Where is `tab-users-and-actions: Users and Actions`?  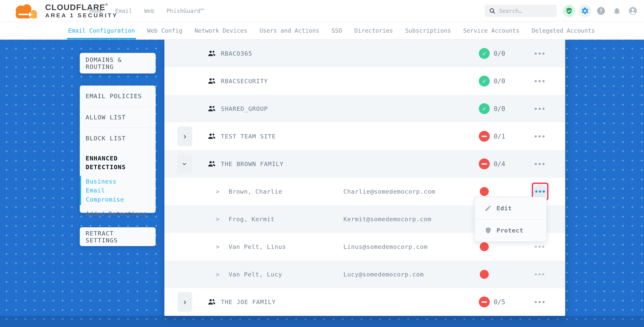
tab-users-and-actions: Users and Actions is located at coordinates (290, 30).